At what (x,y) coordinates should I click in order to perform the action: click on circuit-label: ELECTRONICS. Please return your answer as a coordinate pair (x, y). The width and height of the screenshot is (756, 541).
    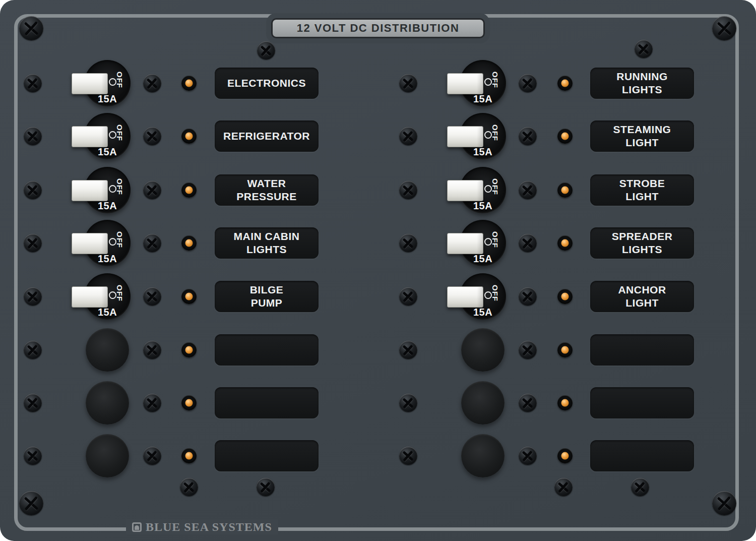
    Looking at the image, I should click on (267, 83).